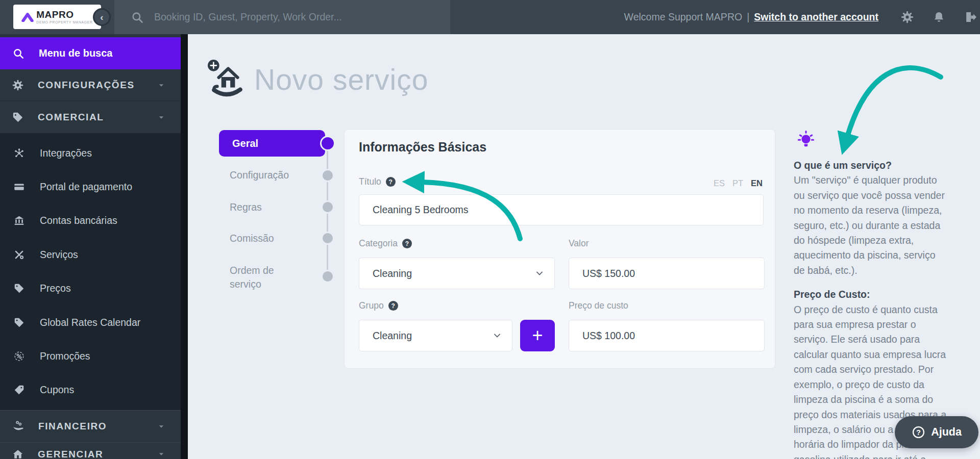 This screenshot has height=459, width=980. I want to click on sidebar-item-precos: Preços, so click(90, 289).